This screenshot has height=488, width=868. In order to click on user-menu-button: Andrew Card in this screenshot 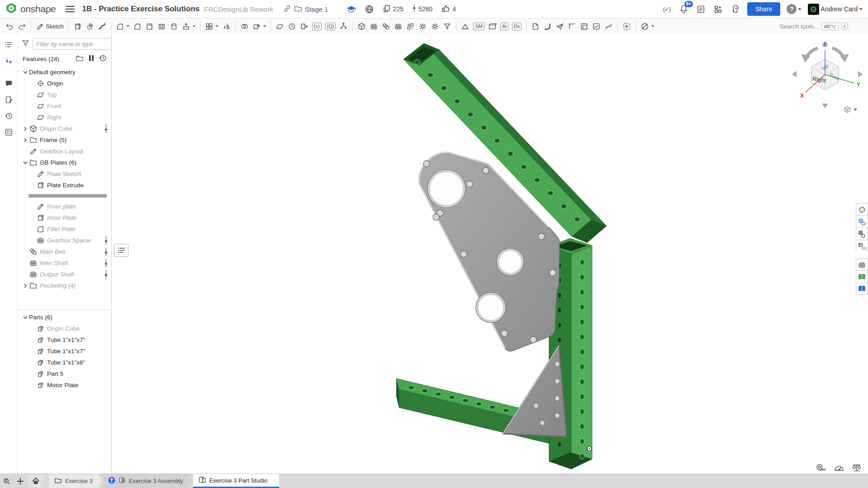, I will do `click(835, 9)`.